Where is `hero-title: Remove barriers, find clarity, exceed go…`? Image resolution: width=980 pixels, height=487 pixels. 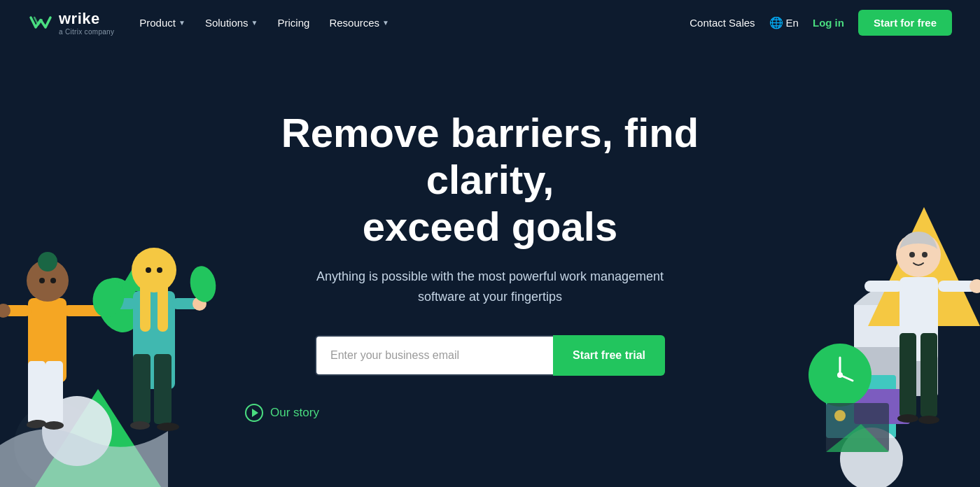
hero-title: Remove barriers, find clarity, exceed go… is located at coordinates (490, 180).